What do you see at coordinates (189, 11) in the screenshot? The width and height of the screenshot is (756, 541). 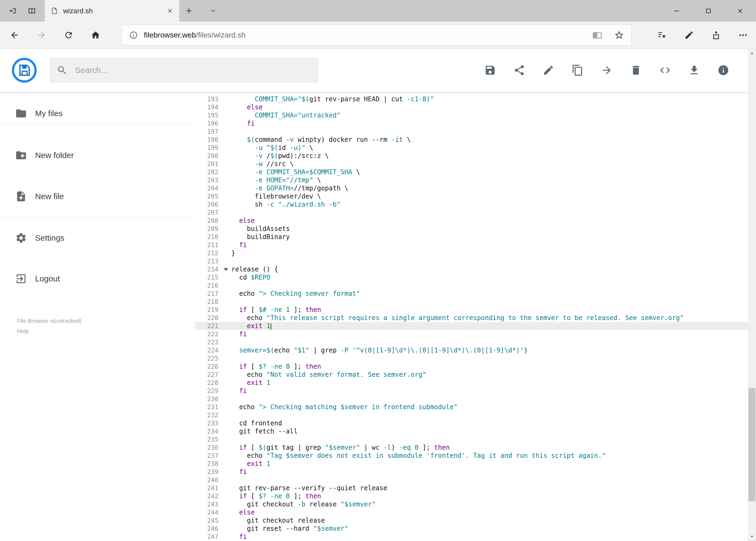 I see `new-tab-button` at bounding box center [189, 11].